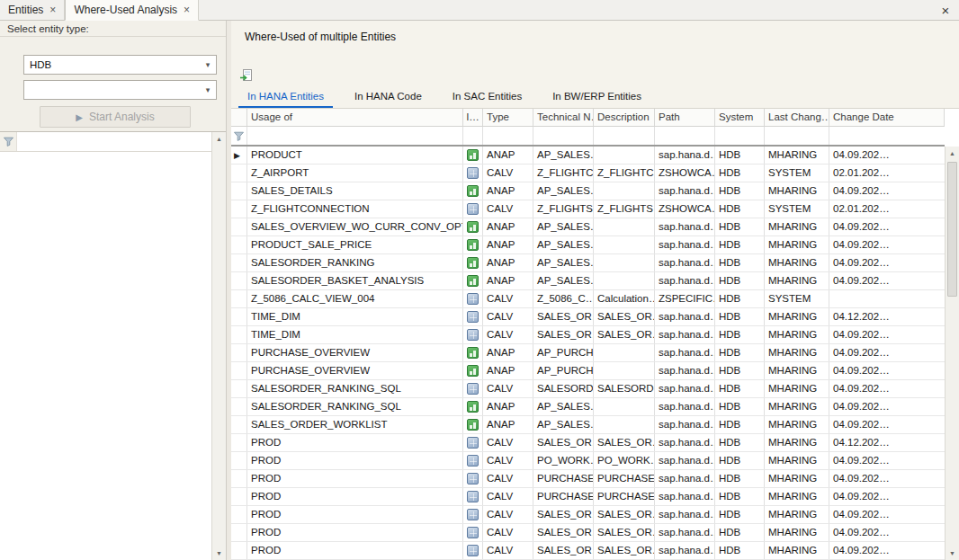  I want to click on scrollbar-thumb, so click(952, 229).